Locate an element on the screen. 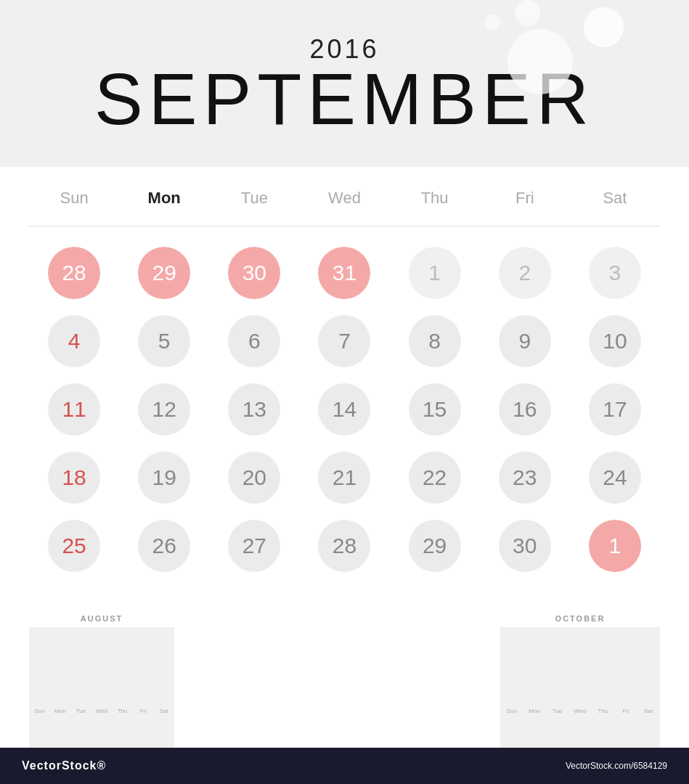 The image size is (689, 784). day-cell: 26 is located at coordinates (164, 546).